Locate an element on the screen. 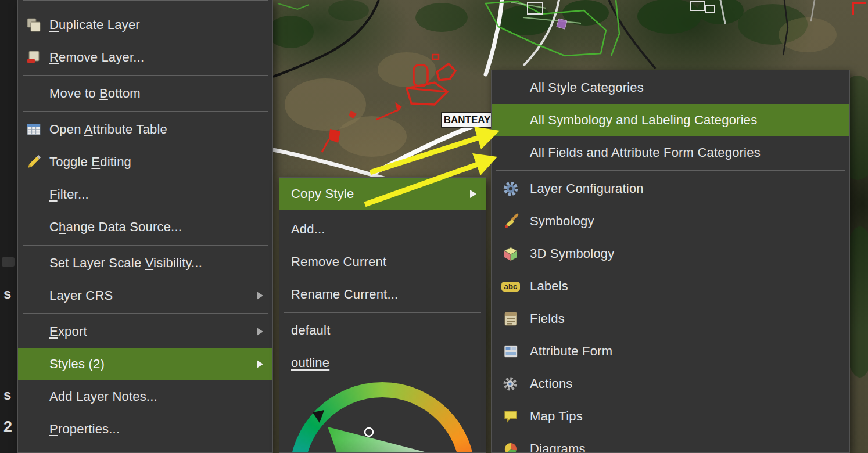 The height and width of the screenshot is (453, 868). duplicate-layer-icon is located at coordinates (34, 25).